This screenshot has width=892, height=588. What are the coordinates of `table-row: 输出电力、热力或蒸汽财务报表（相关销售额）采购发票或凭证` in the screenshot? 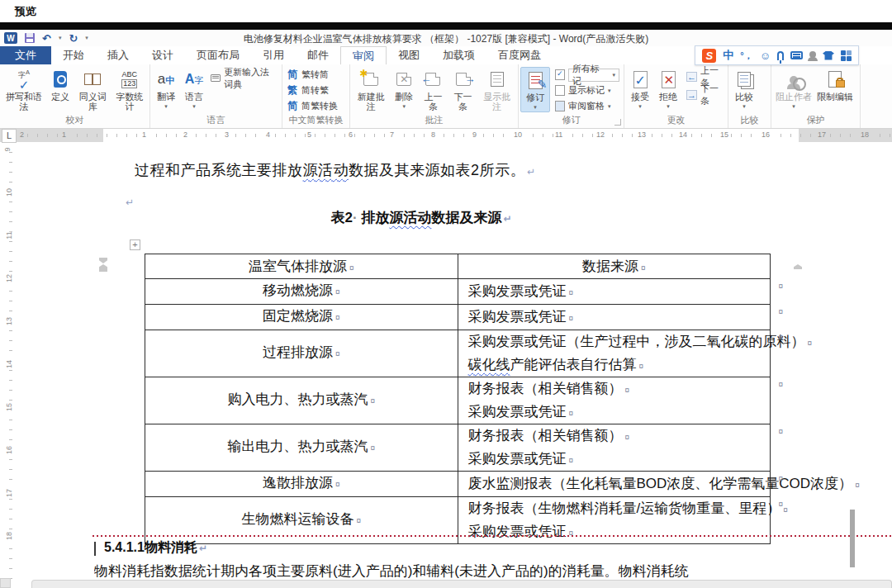 It's located at (458, 448).